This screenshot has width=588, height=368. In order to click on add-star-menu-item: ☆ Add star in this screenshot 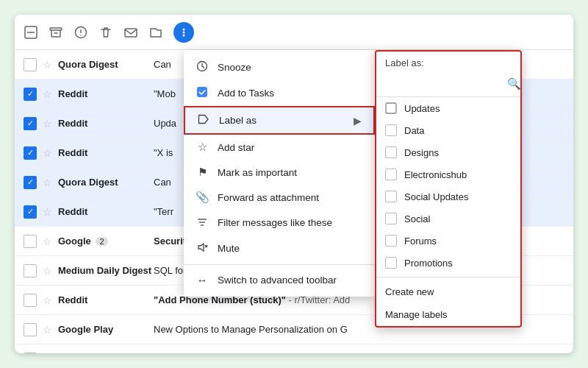, I will do `click(279, 147)`.